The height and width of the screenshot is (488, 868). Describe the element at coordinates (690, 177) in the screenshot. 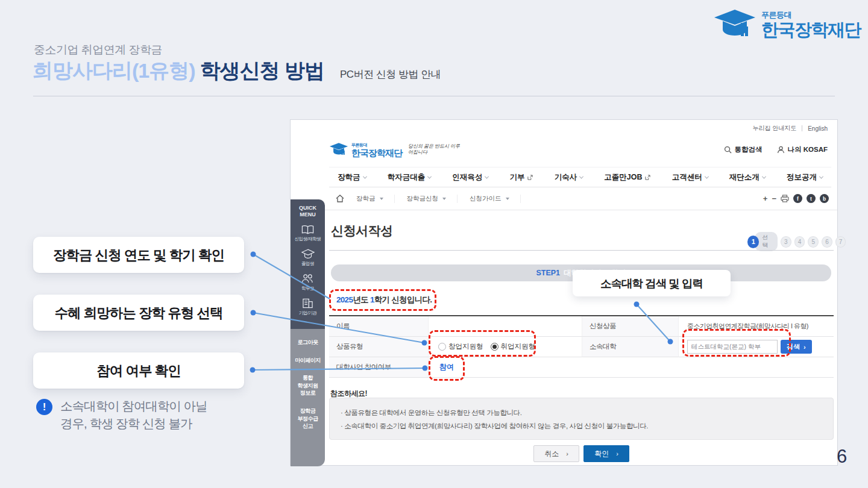

I see `nav-customer-center: 고객센터` at that location.